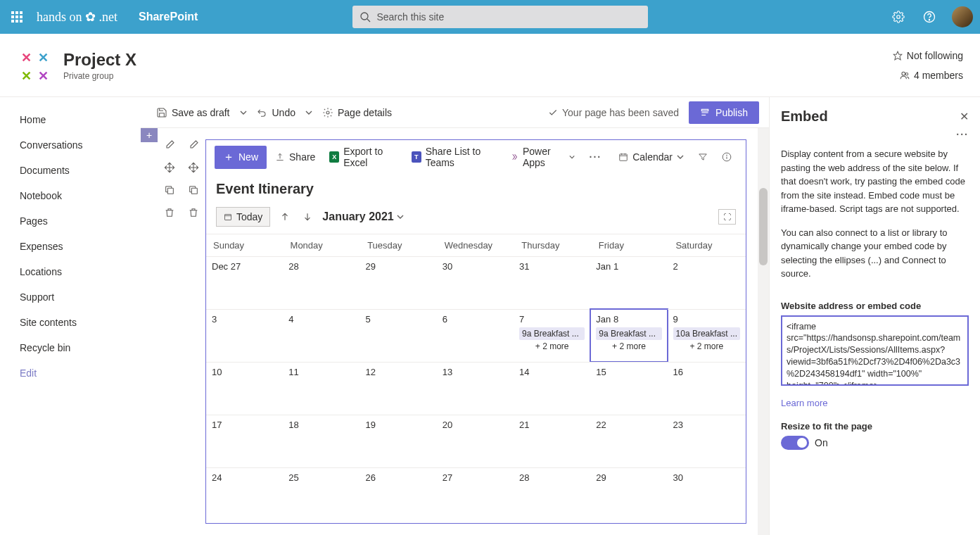  I want to click on calendar-cell: 3, so click(245, 335).